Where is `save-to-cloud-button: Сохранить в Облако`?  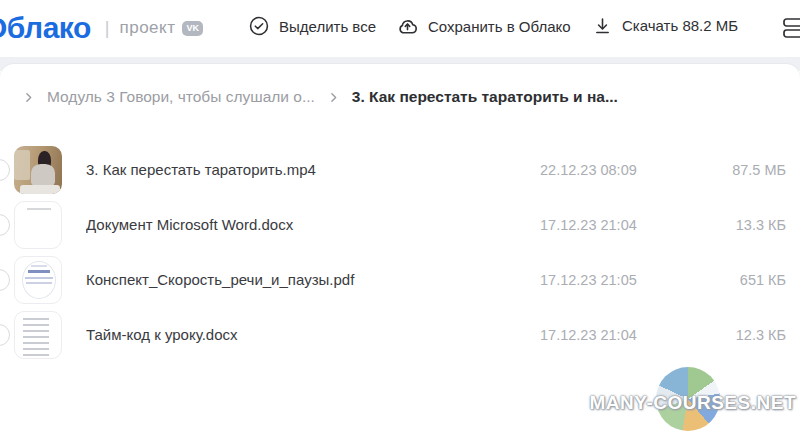
save-to-cloud-button: Сохранить в Облако is located at coordinates (484, 26).